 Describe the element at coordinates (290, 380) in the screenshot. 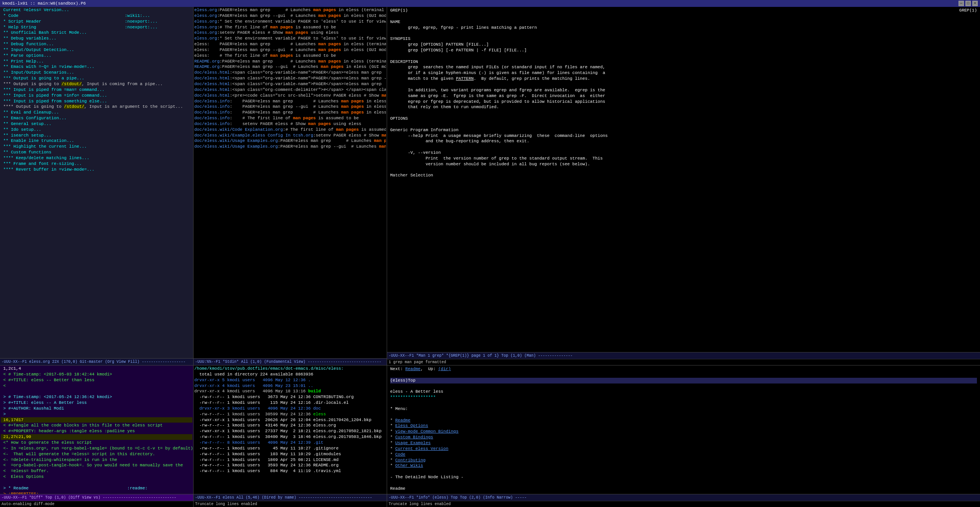

I see `dired-item: drvxr-xr-x 5 kmodi users 4096 May 12 12:…` at that location.